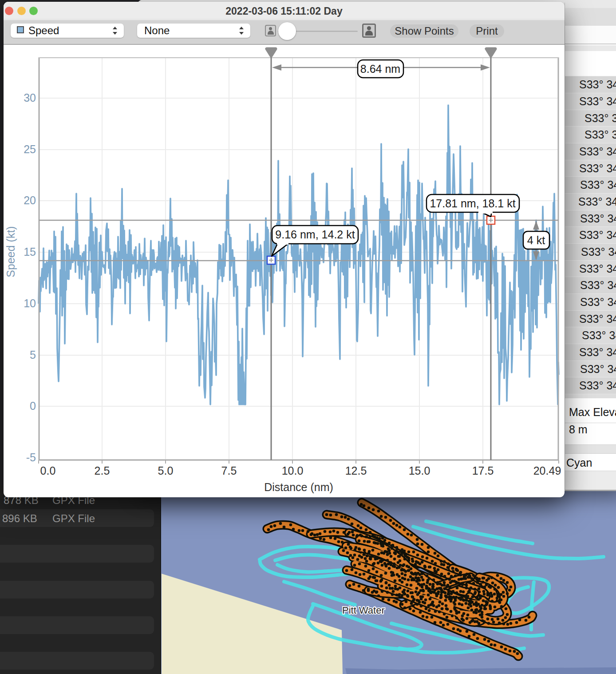 The width and height of the screenshot is (616, 674). What do you see at coordinates (548, 471) in the screenshot?
I see `svg-text: 20.49` at bounding box center [548, 471].